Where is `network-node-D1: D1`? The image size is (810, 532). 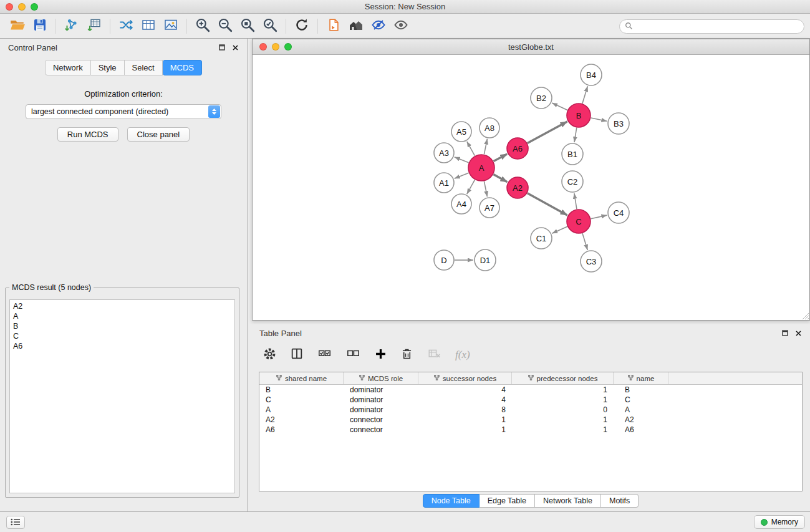 network-node-D1: D1 is located at coordinates (485, 260).